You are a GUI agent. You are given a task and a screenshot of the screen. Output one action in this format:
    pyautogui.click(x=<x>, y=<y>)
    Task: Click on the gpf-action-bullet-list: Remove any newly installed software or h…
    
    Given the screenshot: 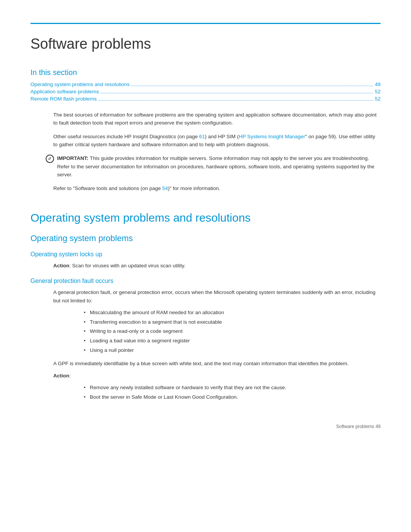 What is the action you would take?
    pyautogui.click(x=232, y=392)
    